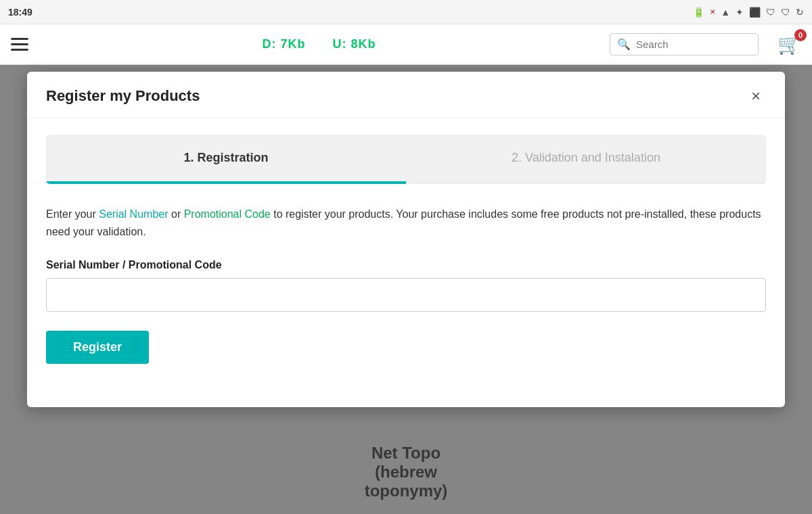 The height and width of the screenshot is (514, 812). Describe the element at coordinates (684, 45) in the screenshot. I see `search-area: 🔍` at that location.